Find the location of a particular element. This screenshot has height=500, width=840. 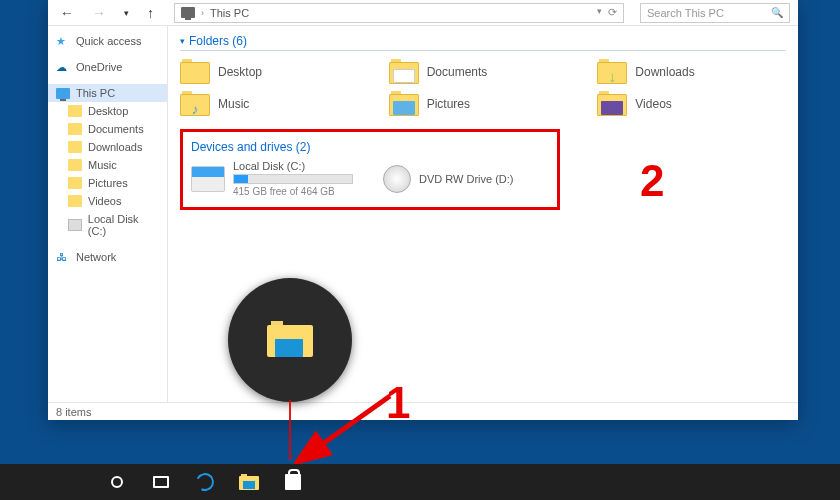

folder-pictures: Pictures is located at coordinates (484, 104).